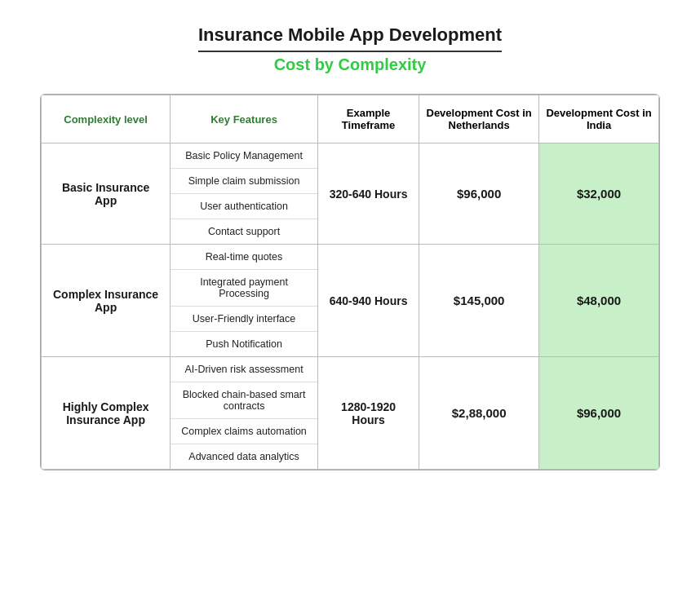 The width and height of the screenshot is (700, 605). I want to click on features-cell-2: AI-Driven risk assessmentBlocked chain-b…, so click(245, 413).